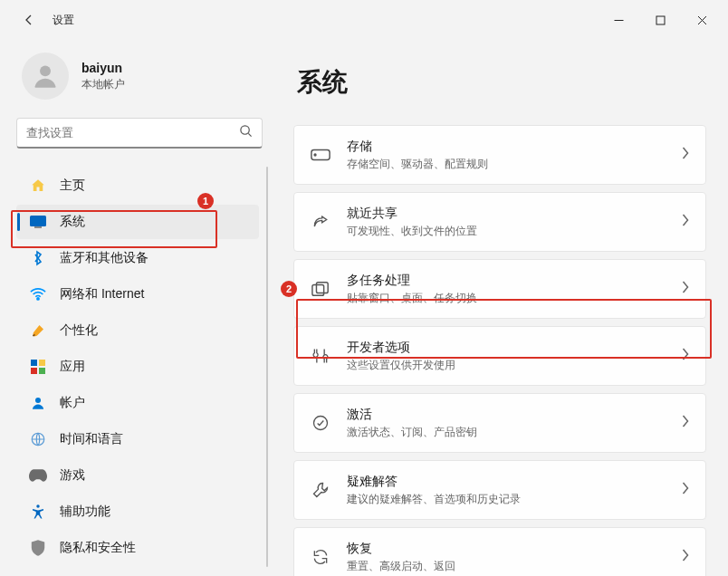 The image size is (728, 576). Describe the element at coordinates (500, 490) in the screenshot. I see `card-troubleshoot: 疑难解答 建议的疑难解答、首选项和历史记录` at that location.